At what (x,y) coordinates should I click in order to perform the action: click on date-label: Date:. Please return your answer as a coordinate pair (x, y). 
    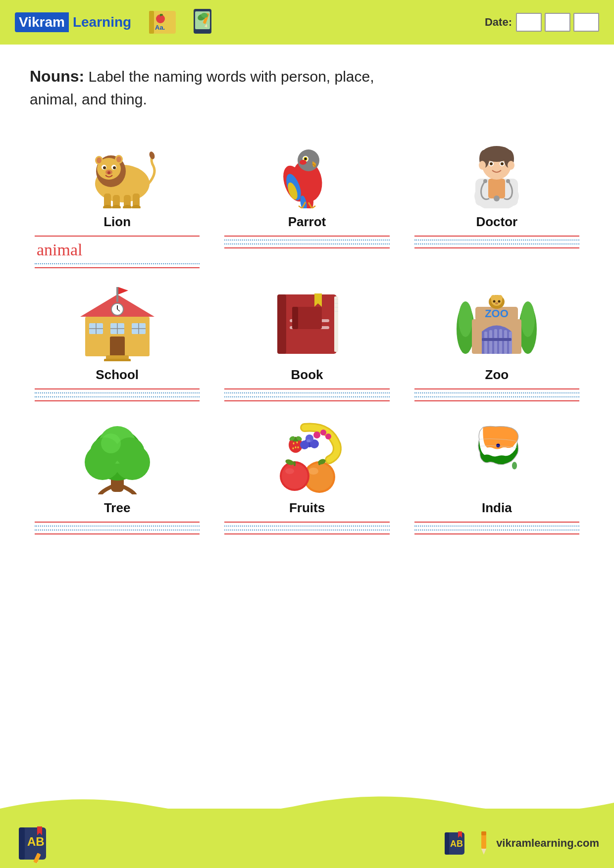
    Looking at the image, I should click on (498, 22).